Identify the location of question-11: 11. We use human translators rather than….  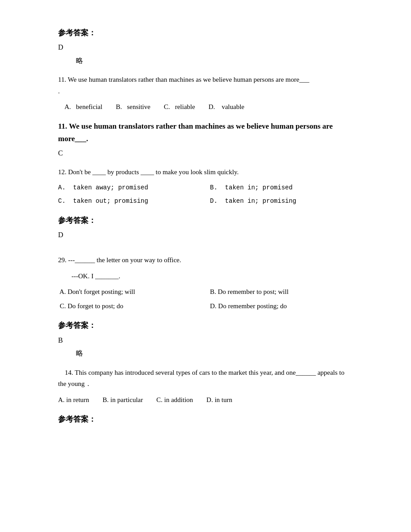
(206, 93).